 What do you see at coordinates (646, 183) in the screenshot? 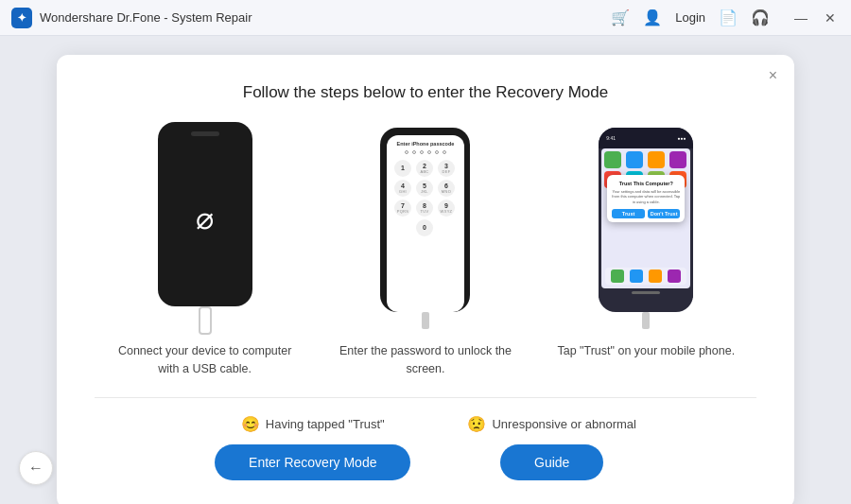
I see `trust-title: Trust This Computer?` at bounding box center [646, 183].